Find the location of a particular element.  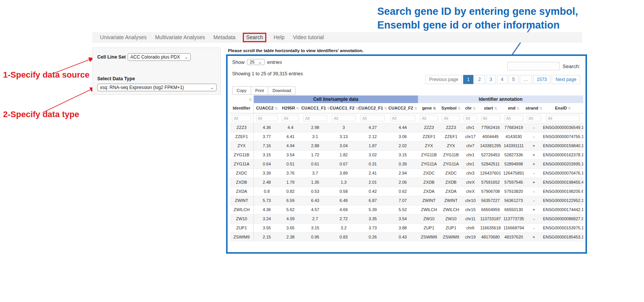

control-panel: Cell Line Set ACC Colorado plus PDX ⌄ Se… is located at coordinates (157, 71).